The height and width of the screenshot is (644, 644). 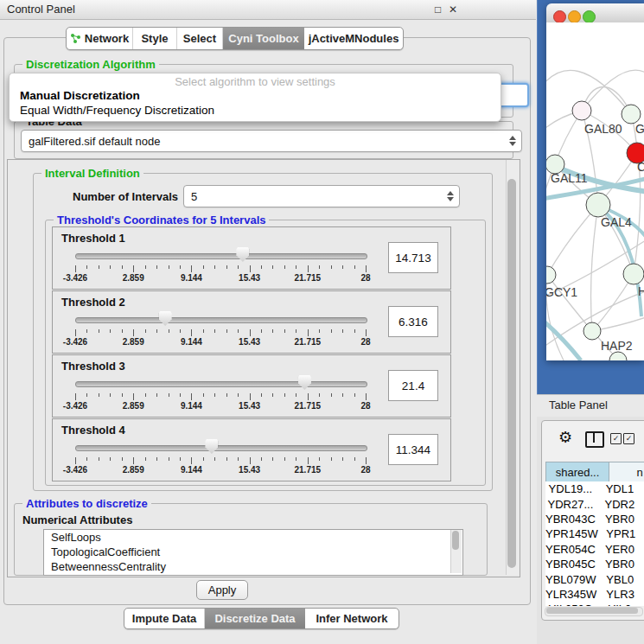 What do you see at coordinates (620, 505) in the screenshot?
I see `cell: YDR2` at bounding box center [620, 505].